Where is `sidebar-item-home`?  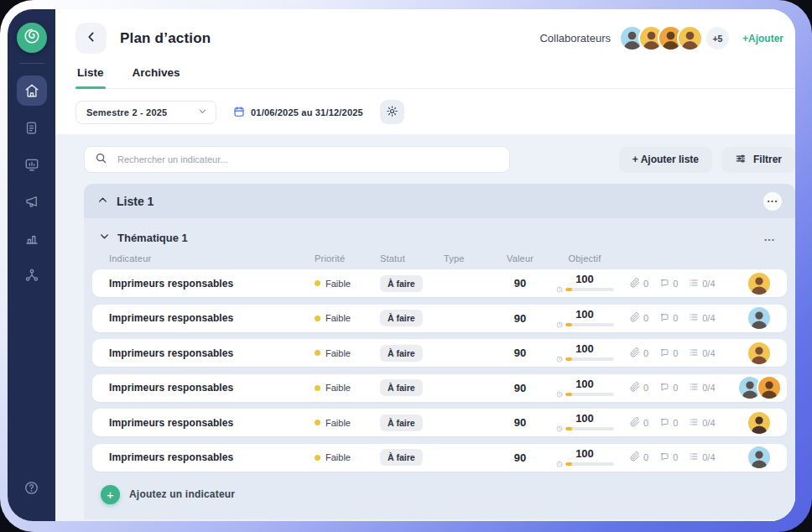
sidebar-item-home is located at coordinates (32, 91).